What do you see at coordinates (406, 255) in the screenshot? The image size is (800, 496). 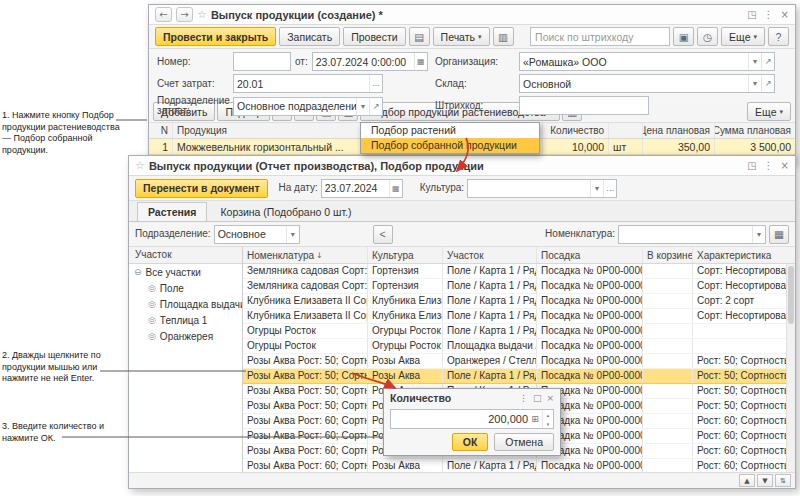 I see `column-header-culture: Культура` at bounding box center [406, 255].